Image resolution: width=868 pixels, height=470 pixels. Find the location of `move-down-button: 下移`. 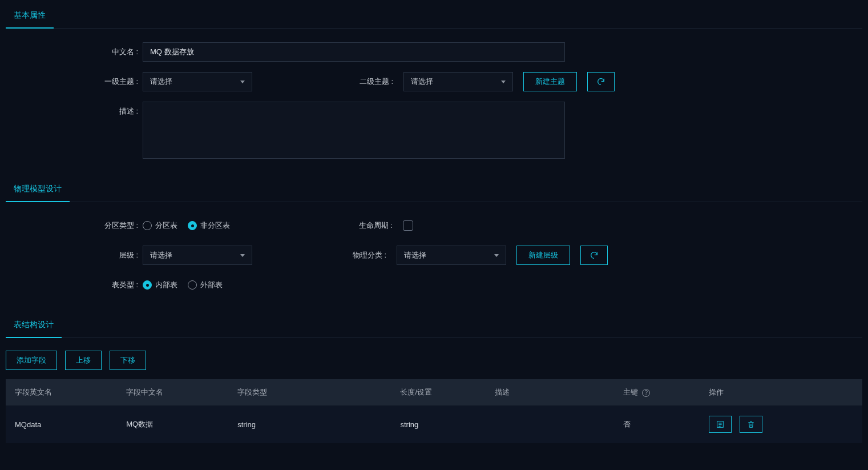

move-down-button: 下移 is located at coordinates (128, 360).